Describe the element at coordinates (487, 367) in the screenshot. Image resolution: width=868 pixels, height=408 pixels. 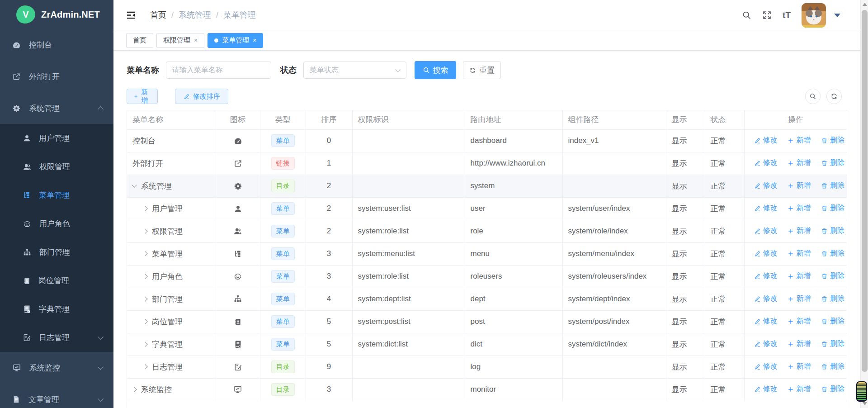
I see `table-row-log: 日志管理 目录 9 log 显示 正常 修改 新增 删除` at that location.